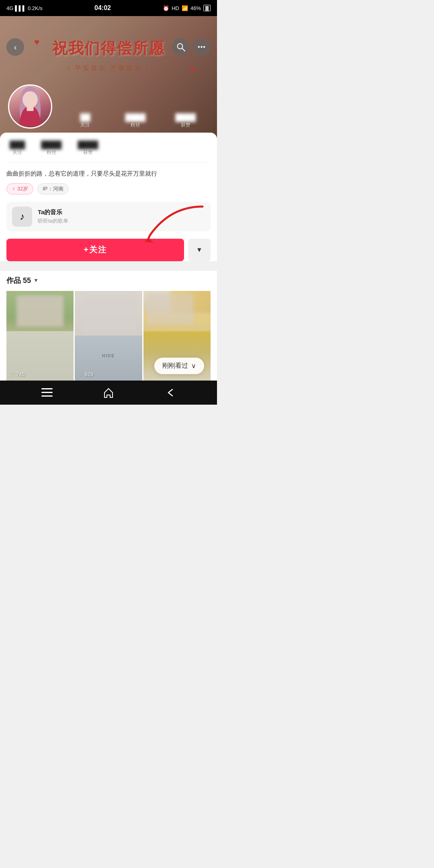  I want to click on white-following-num: ███, so click(17, 145).